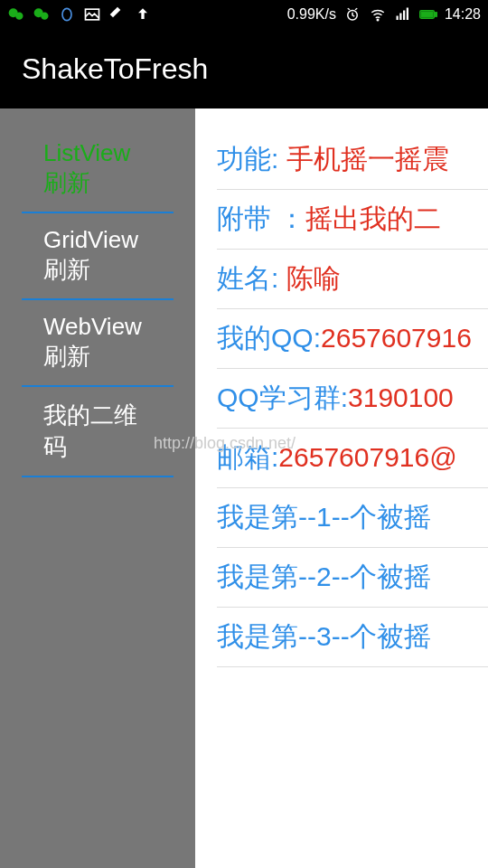 The width and height of the screenshot is (488, 868). I want to click on list-item: 邮箱:2657607916@, so click(352, 458).